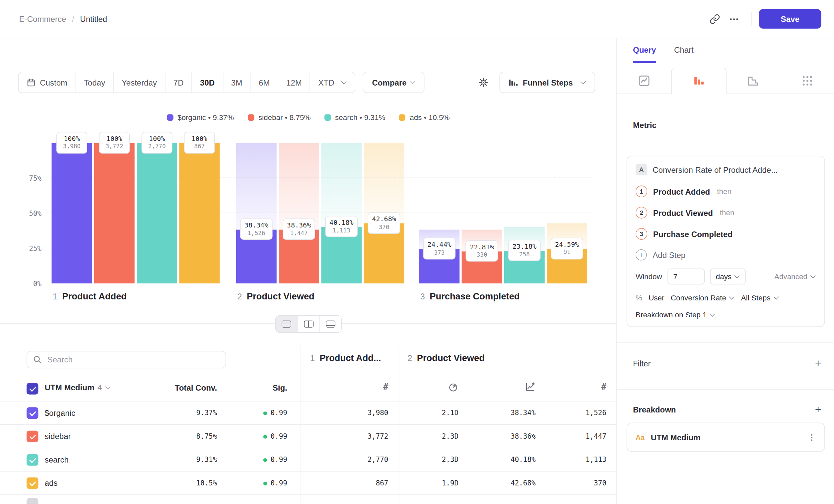 The width and height of the screenshot is (834, 504). Describe the element at coordinates (726, 191) in the screenshot. I see `funnel-step-row-1: 1 Product Added then` at that location.